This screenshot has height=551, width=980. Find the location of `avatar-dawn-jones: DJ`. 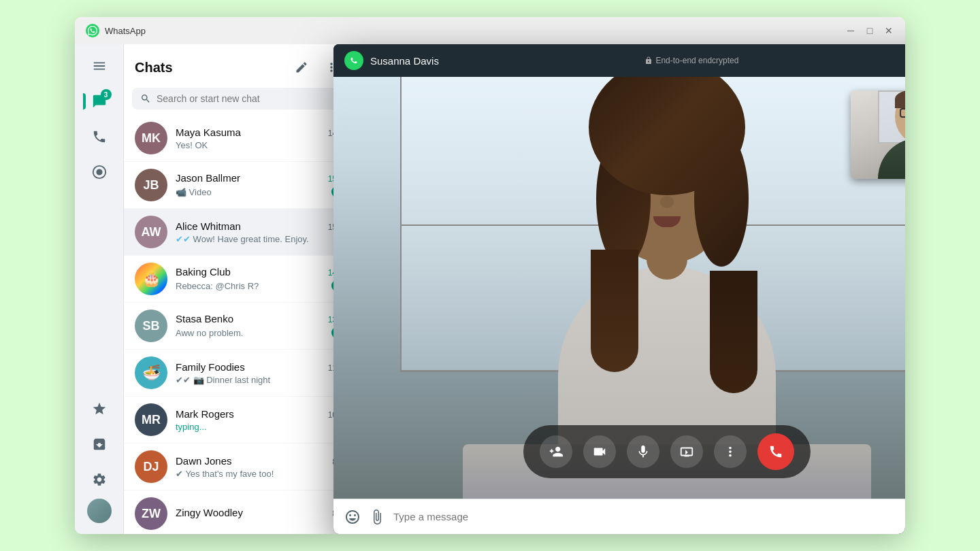

avatar-dawn-jones: DJ is located at coordinates (151, 467).